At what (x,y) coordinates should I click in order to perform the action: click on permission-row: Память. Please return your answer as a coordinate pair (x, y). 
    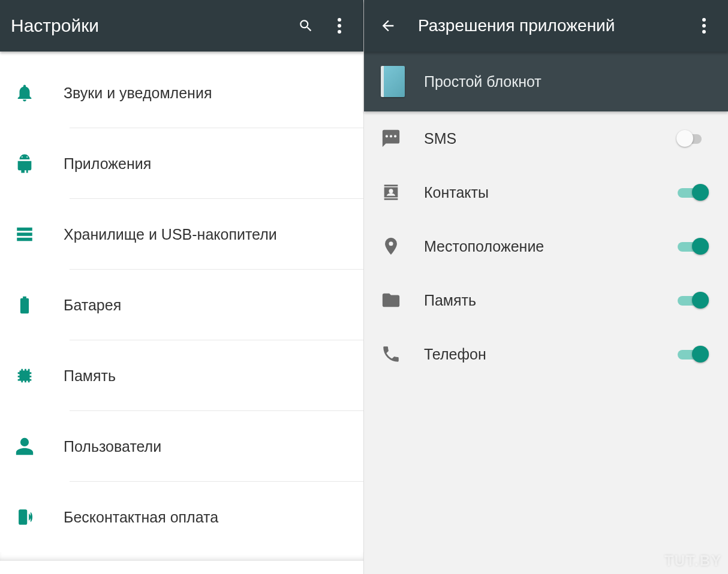
    Looking at the image, I should click on (546, 300).